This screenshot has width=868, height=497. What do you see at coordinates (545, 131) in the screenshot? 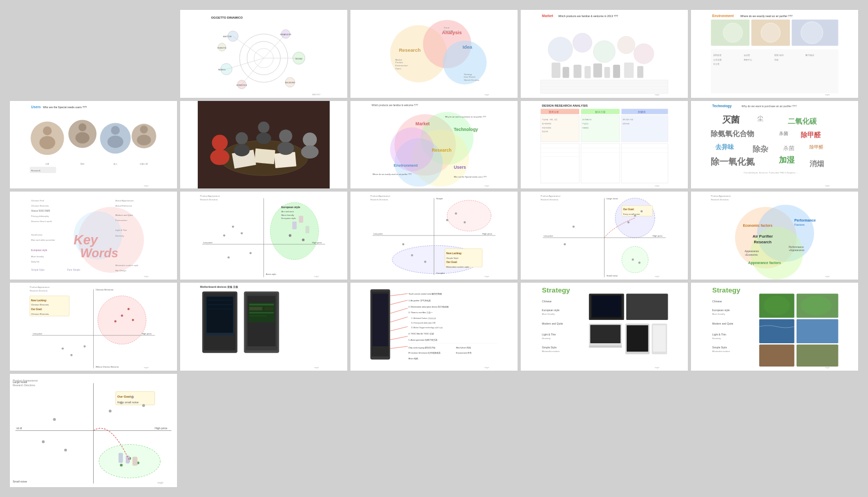
I see `svg-text: 竞品分析` at bounding box center [545, 131].